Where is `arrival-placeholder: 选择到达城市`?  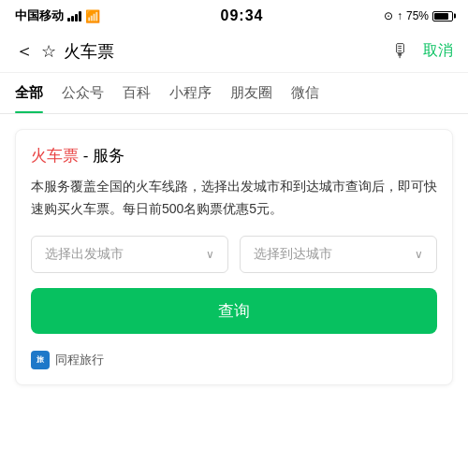 arrival-placeholder: 选择到达城市 is located at coordinates (293, 254).